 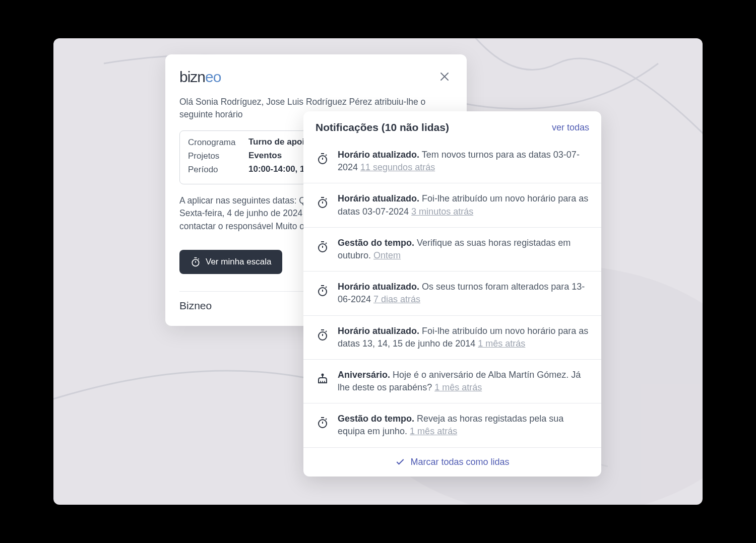 I want to click on see-all-link: ver todas, so click(x=571, y=128).